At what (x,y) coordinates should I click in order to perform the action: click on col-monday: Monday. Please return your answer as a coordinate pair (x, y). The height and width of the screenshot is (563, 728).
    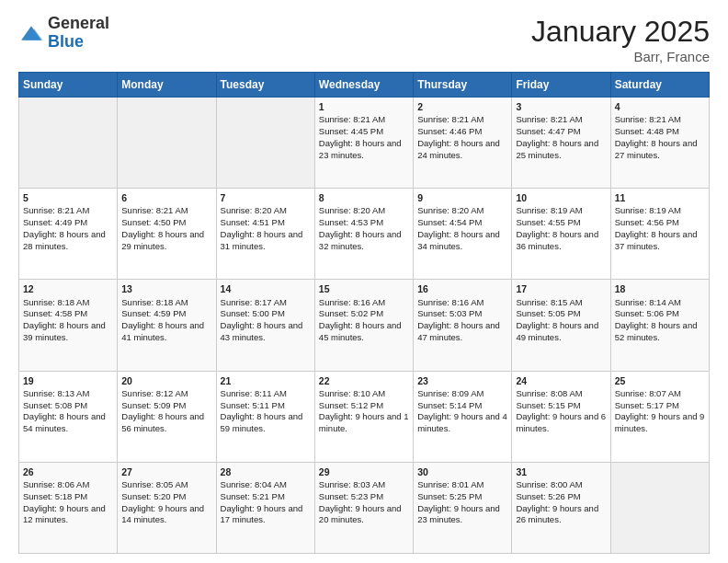
    Looking at the image, I should click on (167, 85).